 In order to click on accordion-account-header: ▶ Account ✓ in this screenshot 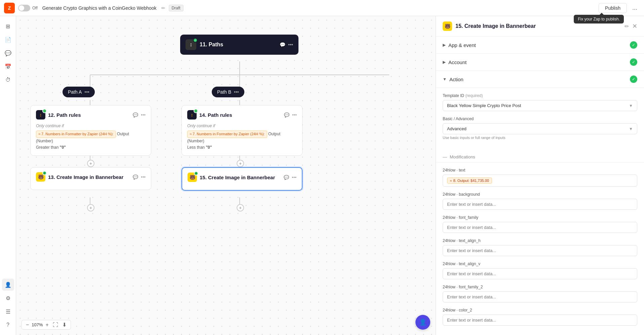, I will do `click(540, 62)`.